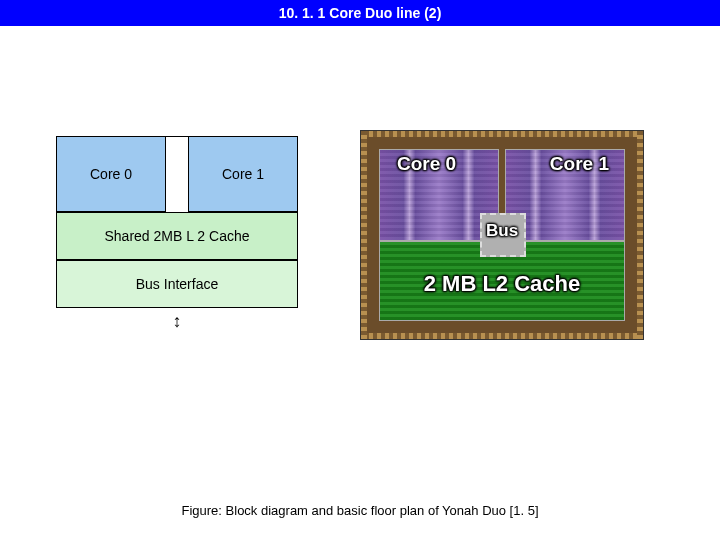 Image resolution: width=720 pixels, height=540 pixels. What do you see at coordinates (580, 164) in the screenshot?
I see `die-core1-label: Core 1` at bounding box center [580, 164].